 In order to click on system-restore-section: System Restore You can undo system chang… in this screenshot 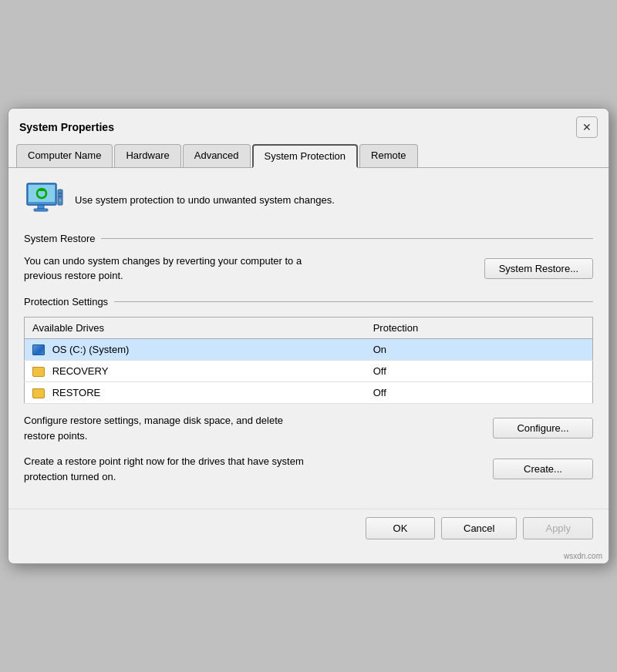, I will do `click(308, 258)`.